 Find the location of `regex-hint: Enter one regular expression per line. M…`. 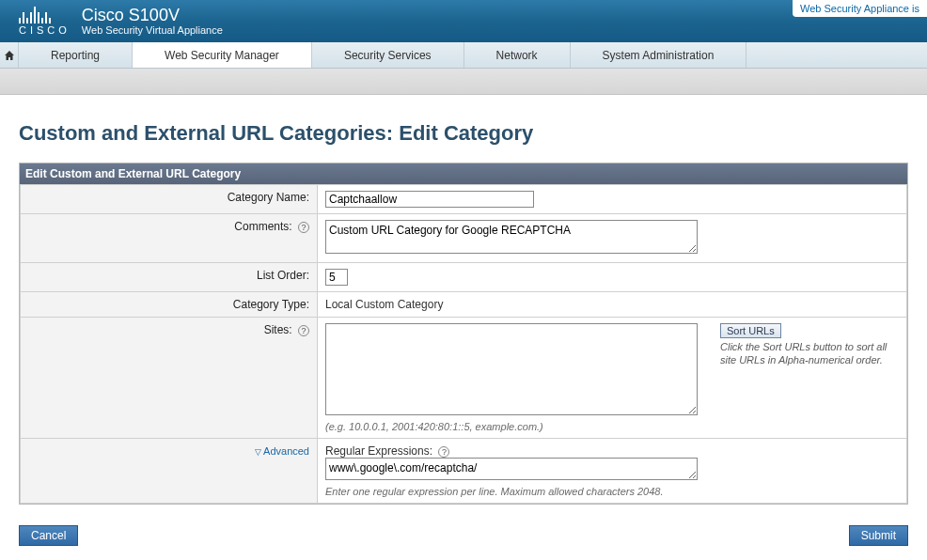

regex-hint: Enter one regular expression per line. M… is located at coordinates (612, 491).